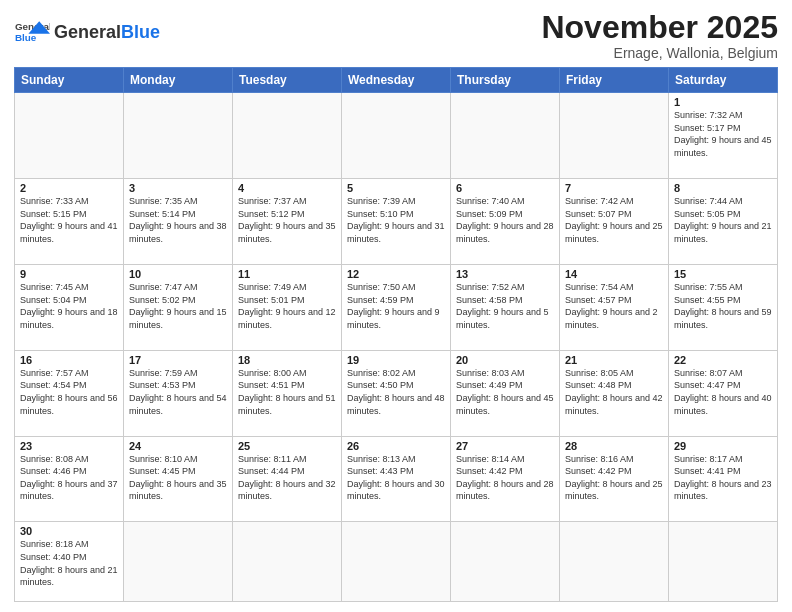  I want to click on calendar-cell: 17Sunrise: 7:59 AM Sunset: 4:53 PM Dayli…, so click(178, 393).